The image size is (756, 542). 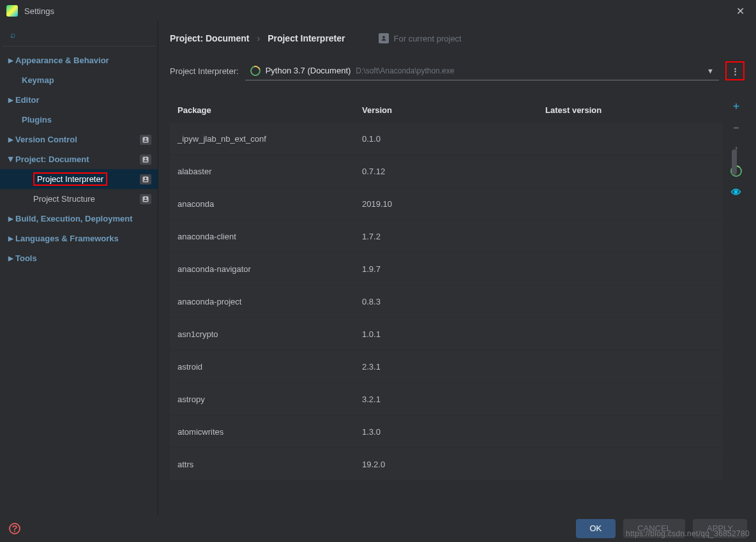 I want to click on close-icon: ✕, so click(x=741, y=11).